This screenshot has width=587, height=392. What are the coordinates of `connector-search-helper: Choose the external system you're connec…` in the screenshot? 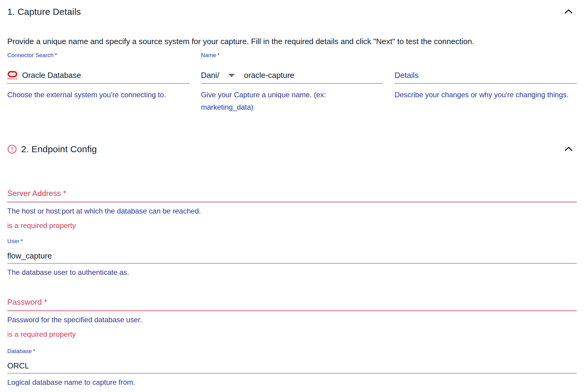 It's located at (99, 95).